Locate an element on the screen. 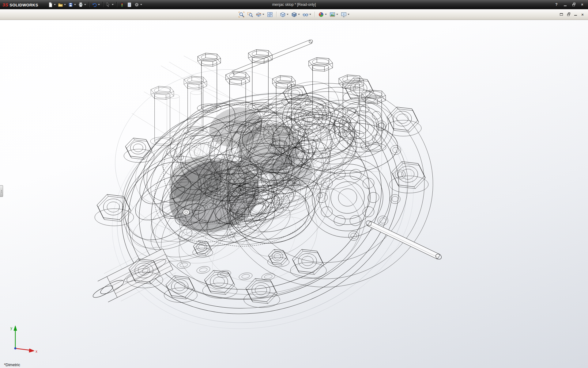 This screenshot has width=588, height=368. triad-x-label: x is located at coordinates (36, 351).